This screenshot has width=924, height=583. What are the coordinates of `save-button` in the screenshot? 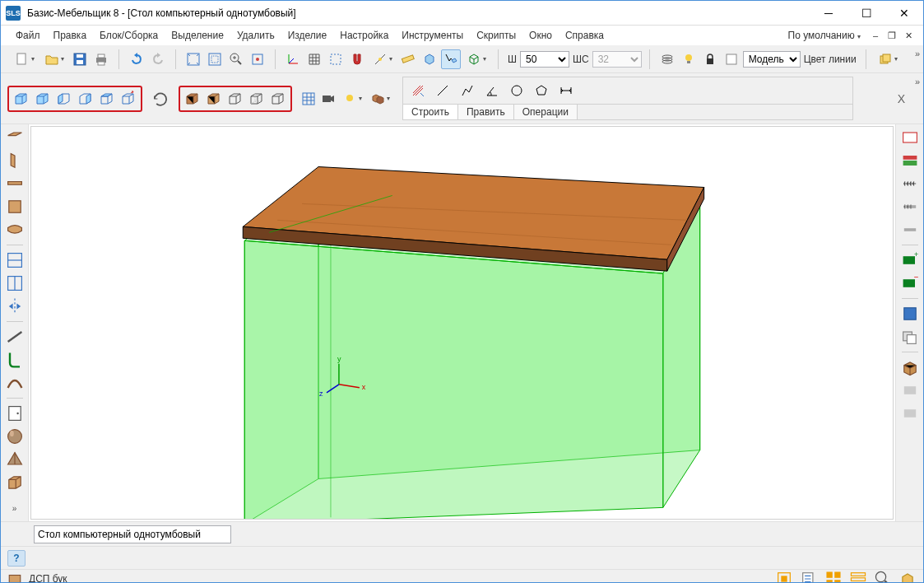 It's located at (80, 59).